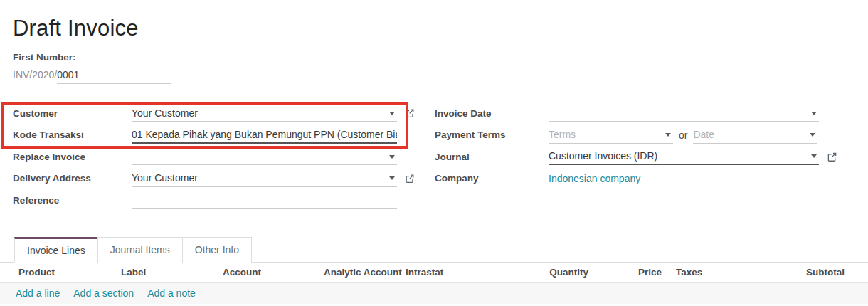 The image size is (868, 306). Describe the element at coordinates (643, 179) in the screenshot. I see `company-row: Company Indonesian company` at that location.